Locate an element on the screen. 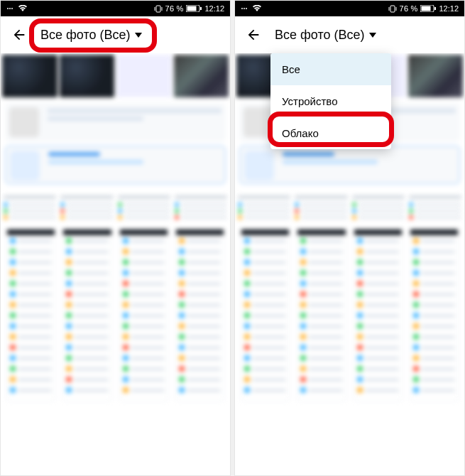  filter-dropdown-menu: Все Устройство Облако is located at coordinates (331, 101).